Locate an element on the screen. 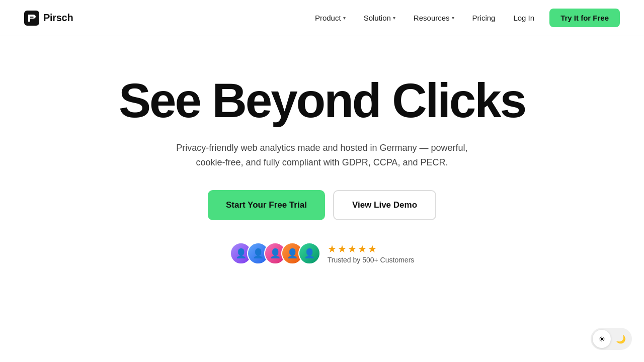 The width and height of the screenshot is (644, 362). brand-name: Pirsch is located at coordinates (58, 18).